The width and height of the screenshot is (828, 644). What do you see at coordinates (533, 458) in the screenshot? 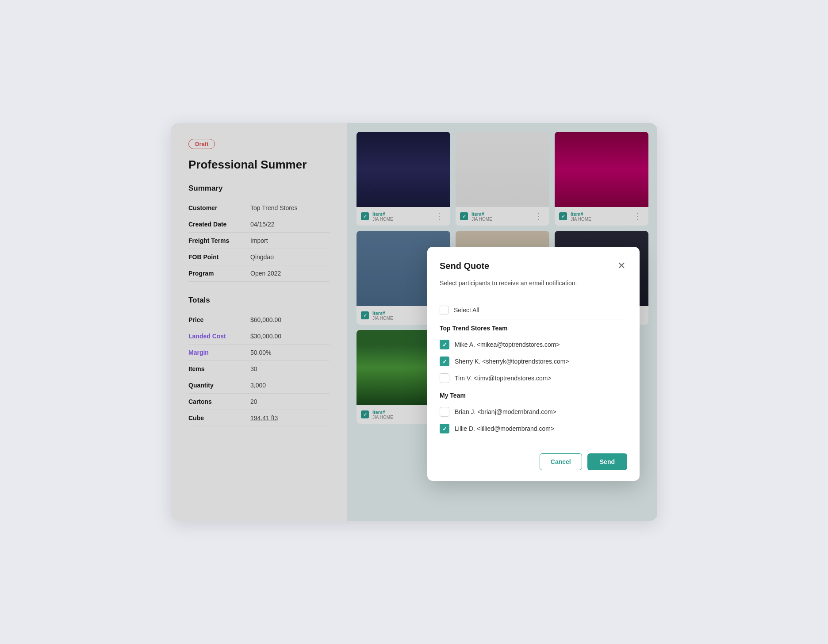
I see `modal-footer: Cancel Send` at bounding box center [533, 458].